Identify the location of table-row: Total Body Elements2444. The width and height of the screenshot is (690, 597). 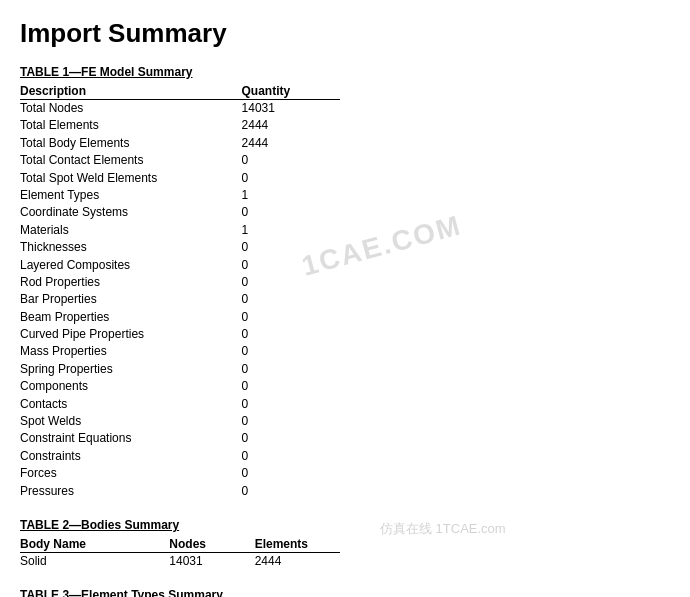
(180, 144).